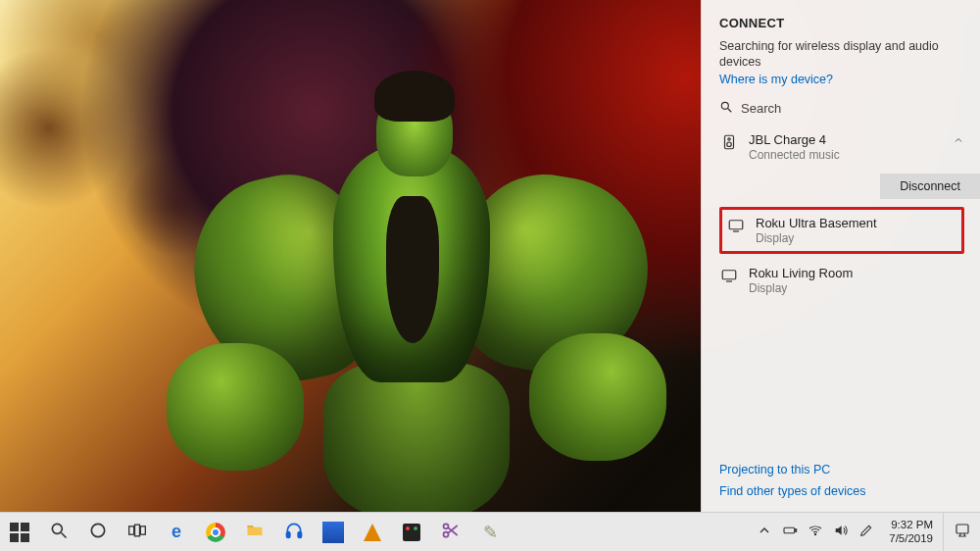 This screenshot has width=980, height=551. What do you see at coordinates (20, 532) in the screenshot?
I see `windows-icon` at bounding box center [20, 532].